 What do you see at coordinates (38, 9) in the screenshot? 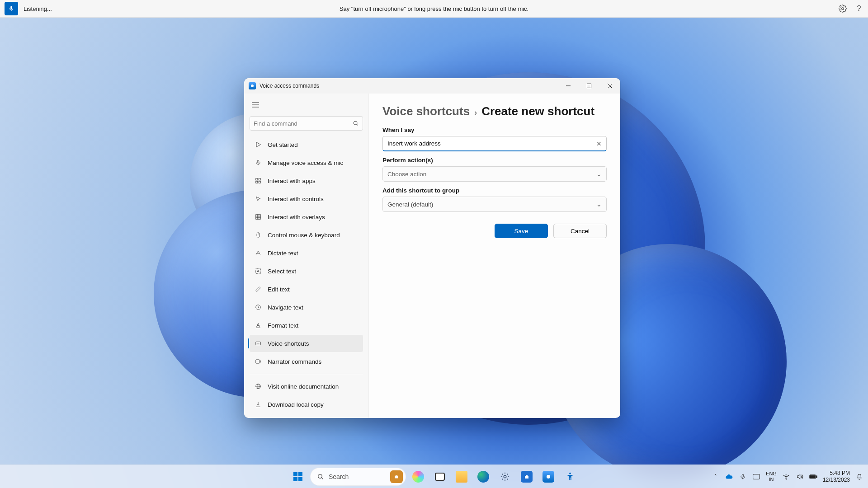
I see `voice-access-status: Listening...` at bounding box center [38, 9].